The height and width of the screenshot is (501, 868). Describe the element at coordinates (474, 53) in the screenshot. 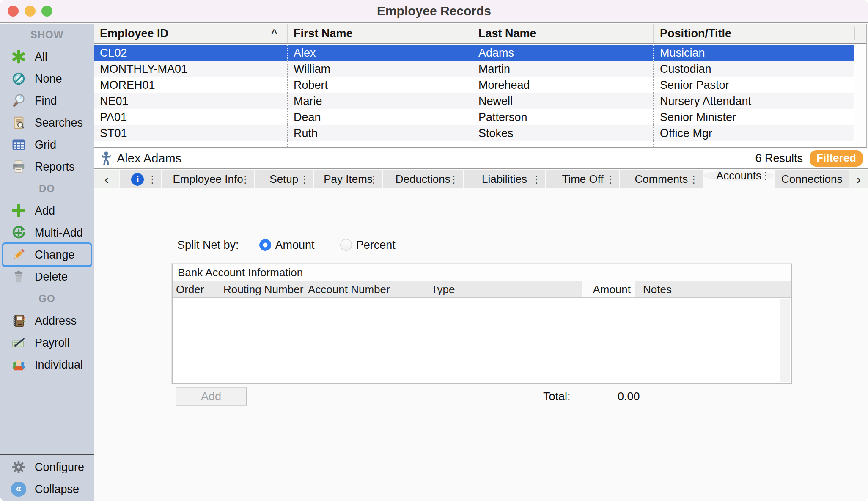

I see `employee-row-selected: CL02 Alex Adams Musician` at that location.